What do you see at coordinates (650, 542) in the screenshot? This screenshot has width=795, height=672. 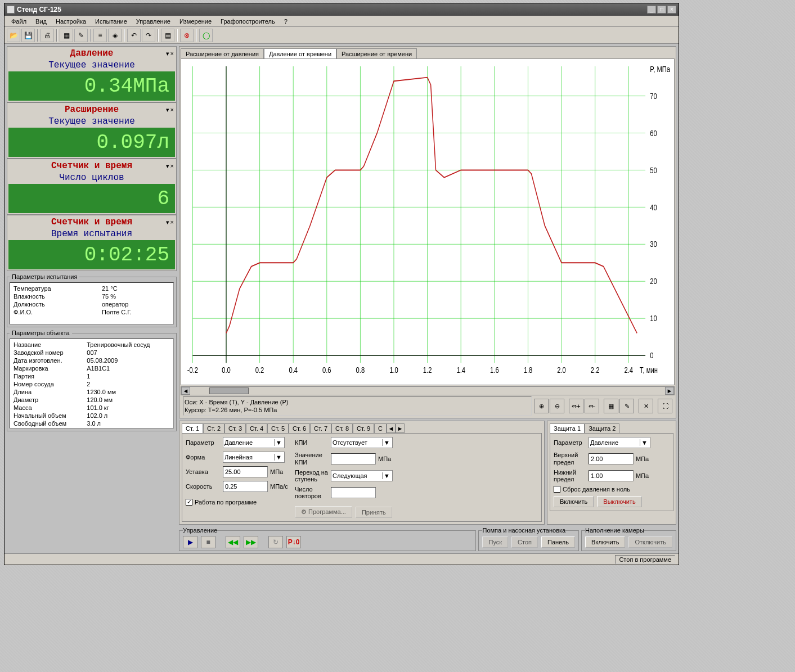 I see `fill-off-button: Отключить` at bounding box center [650, 542].